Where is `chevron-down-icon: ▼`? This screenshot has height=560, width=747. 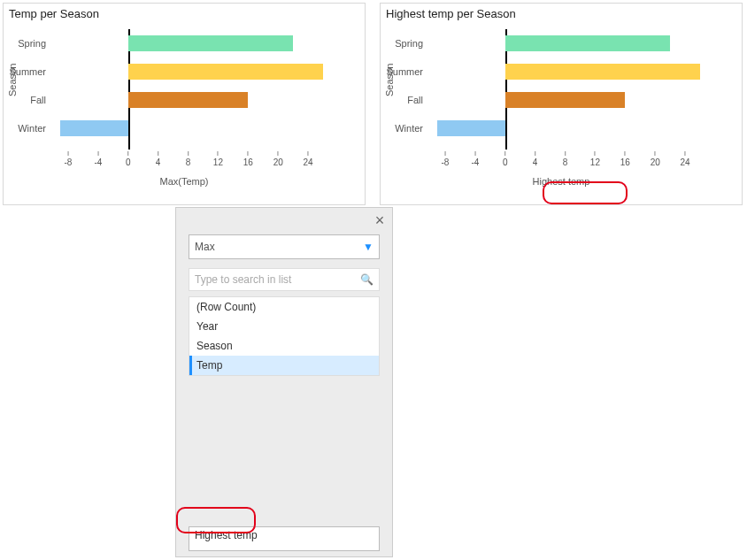 chevron-down-icon: ▼ is located at coordinates (368, 247).